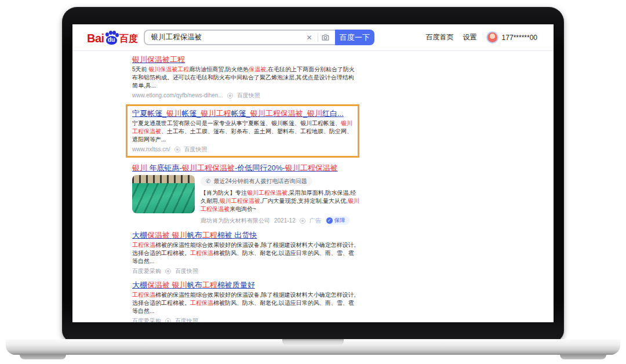  What do you see at coordinates (256, 181) in the screenshot?
I see `call-activity-note: ✆最近24分钟前有人拨打电话咨询问题` at bounding box center [256, 181].